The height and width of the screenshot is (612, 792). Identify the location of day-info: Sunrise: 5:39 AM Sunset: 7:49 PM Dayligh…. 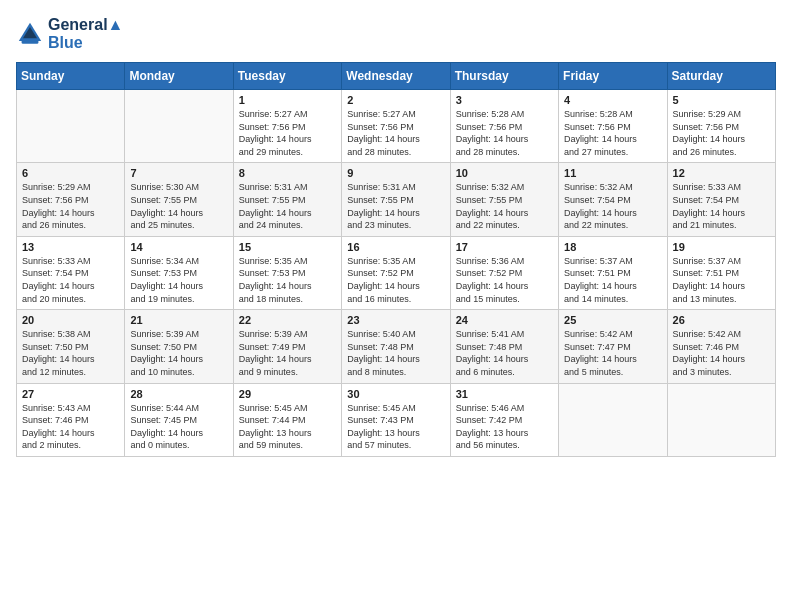
(288, 353).